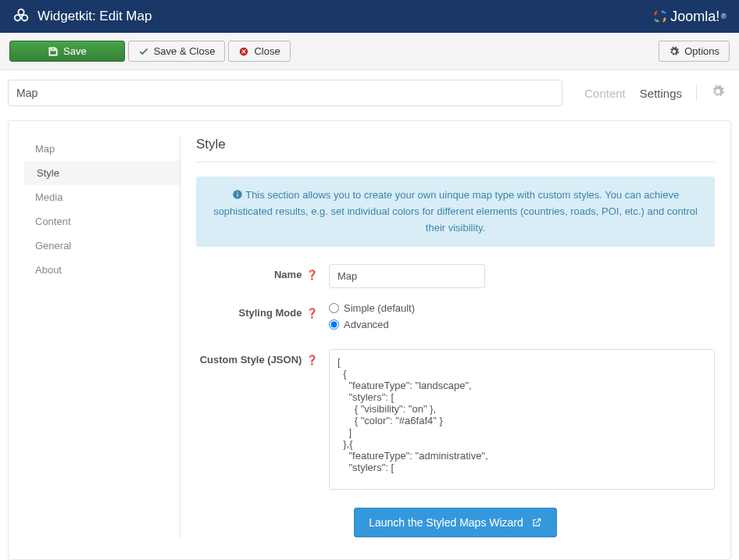  Describe the element at coordinates (694, 52) in the screenshot. I see `options-button: Options` at that location.